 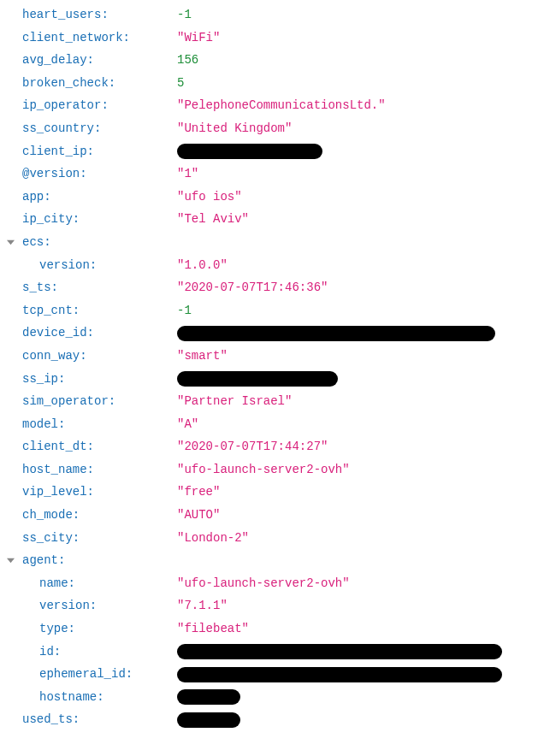 I want to click on field-row: ecs:, so click(x=269, y=243).